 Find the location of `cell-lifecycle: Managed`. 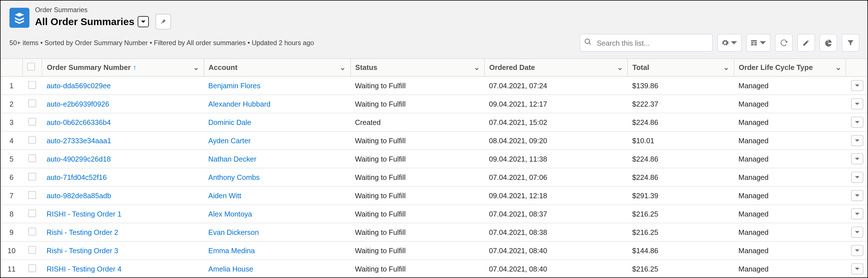

cell-lifecycle: Managed is located at coordinates (790, 122).